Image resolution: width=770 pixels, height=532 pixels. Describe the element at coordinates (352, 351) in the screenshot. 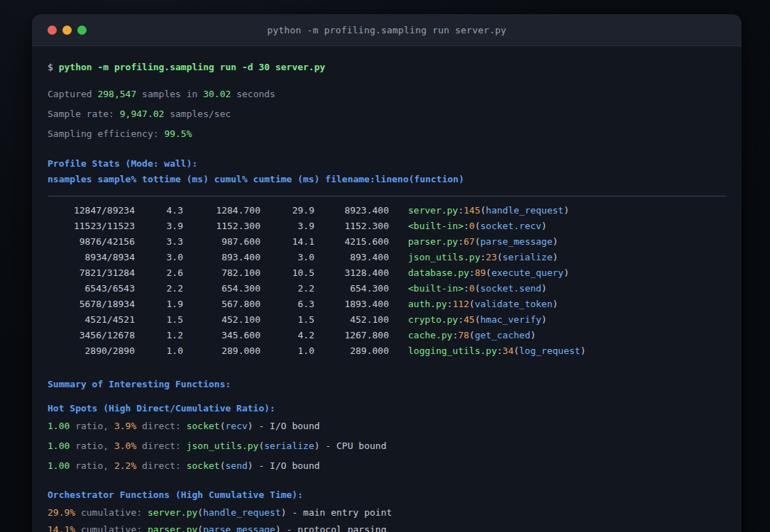

I see `cumtime-cell: 289.000` at that location.